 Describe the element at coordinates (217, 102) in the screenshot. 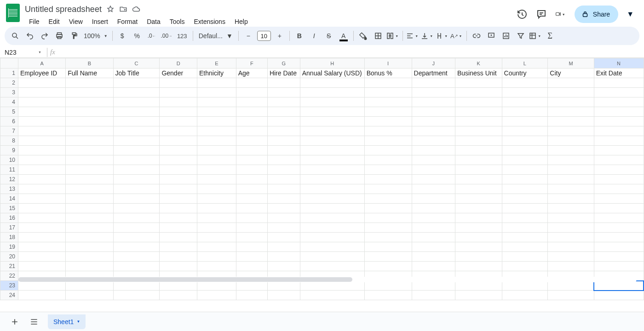

I see `cell-E4` at that location.